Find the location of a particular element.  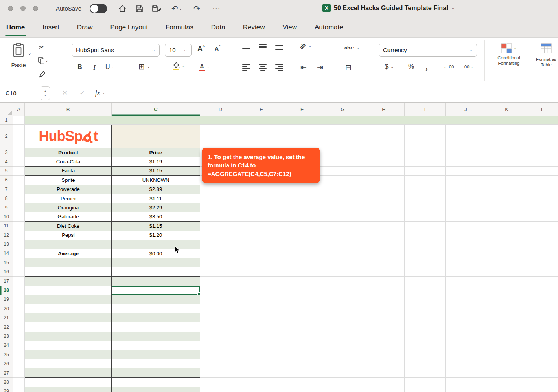

font-color-button: A ⌄ is located at coordinates (204, 67).